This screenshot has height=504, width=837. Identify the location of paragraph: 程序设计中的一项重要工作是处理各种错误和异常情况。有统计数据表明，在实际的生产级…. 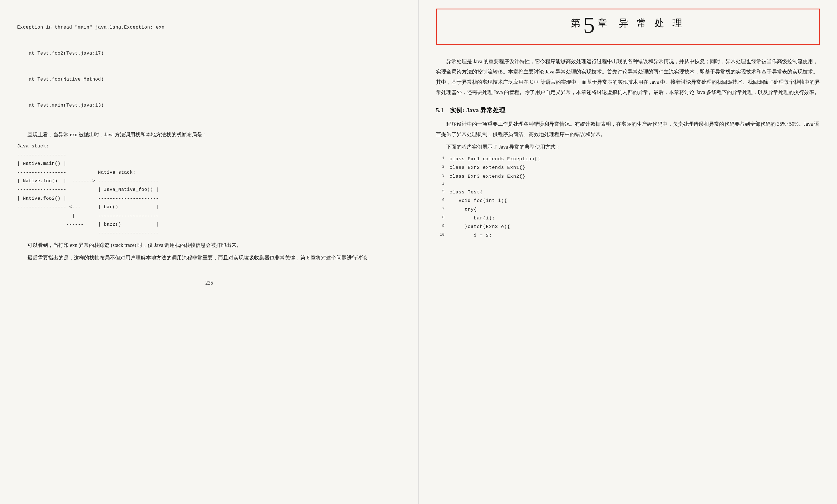
(628, 129).